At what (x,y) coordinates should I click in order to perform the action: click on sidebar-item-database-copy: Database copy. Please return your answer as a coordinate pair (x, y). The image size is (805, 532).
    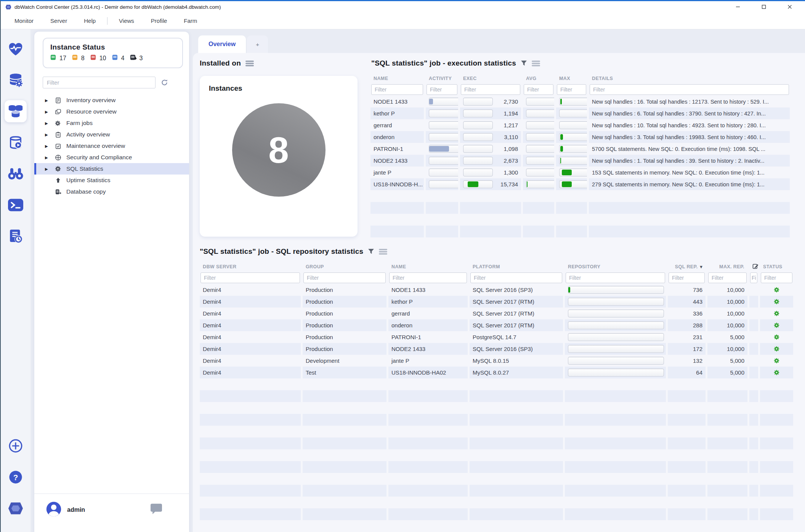
    Looking at the image, I should click on (112, 192).